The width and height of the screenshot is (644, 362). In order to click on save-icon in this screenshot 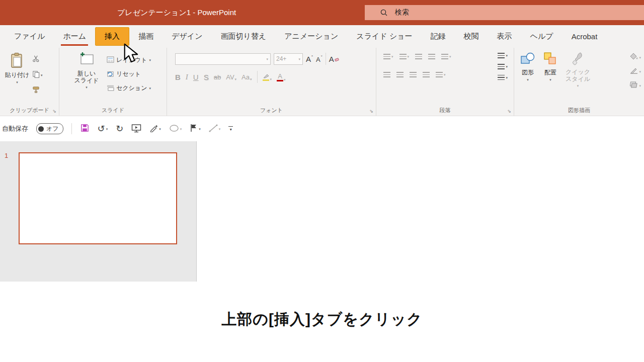, I will do `click(85, 129)`.